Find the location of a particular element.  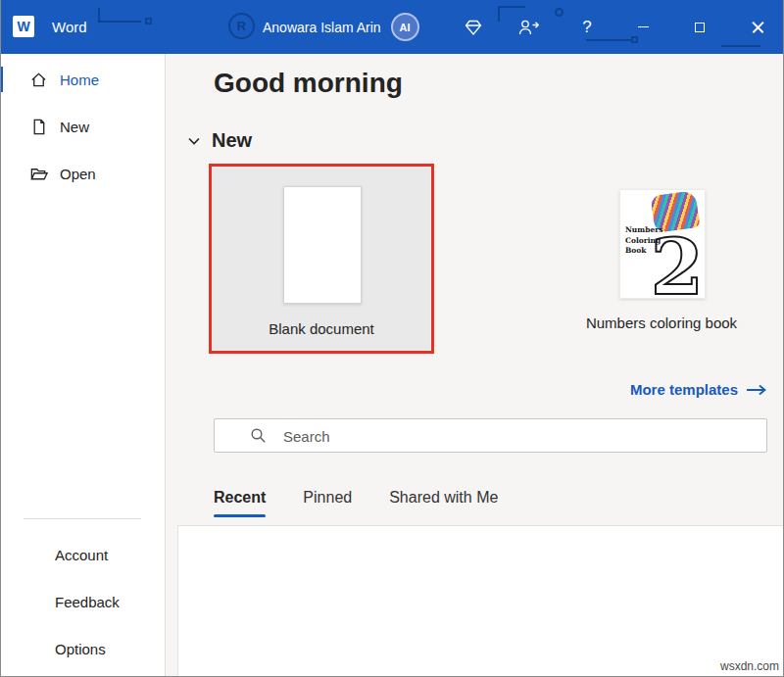

coloring-book-title: Numbers Coloring Book is located at coordinates (645, 241).